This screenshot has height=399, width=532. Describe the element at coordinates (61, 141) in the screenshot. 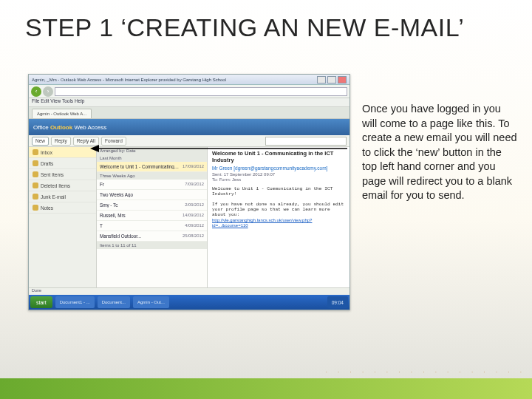

I see `reply-button: Reply` at that location.